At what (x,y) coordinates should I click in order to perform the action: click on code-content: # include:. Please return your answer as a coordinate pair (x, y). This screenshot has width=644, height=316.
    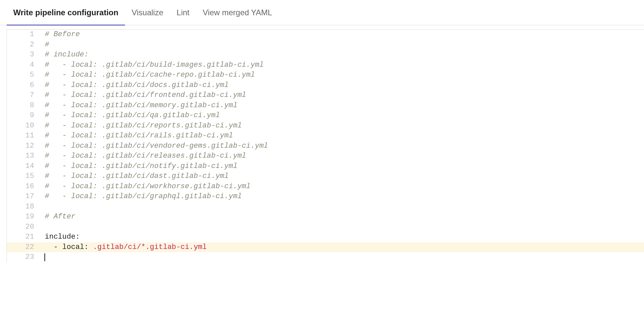
    Looking at the image, I should click on (344, 55).